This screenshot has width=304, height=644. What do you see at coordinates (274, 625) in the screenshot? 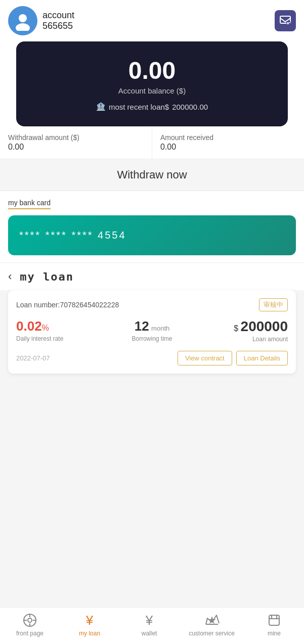
I see `nav-item-mine: mine` at bounding box center [274, 625].